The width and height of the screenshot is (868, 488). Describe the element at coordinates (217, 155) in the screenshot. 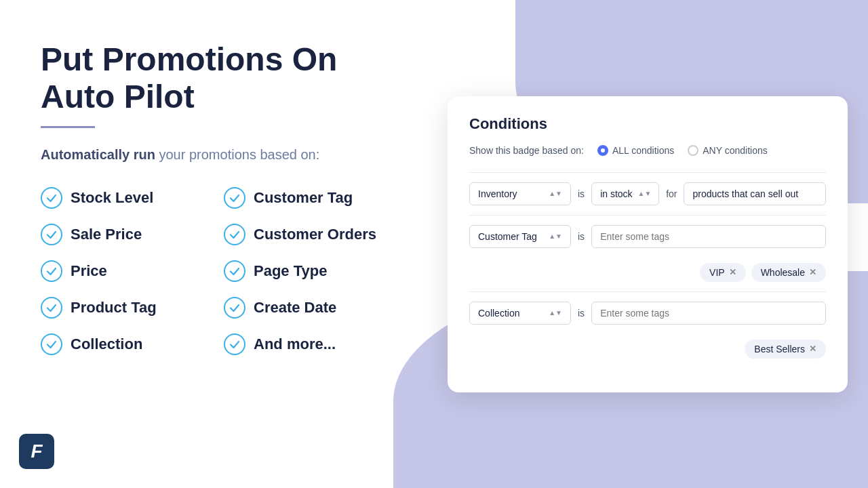

I see `subtitle: Automatically run your promotions based …` at that location.